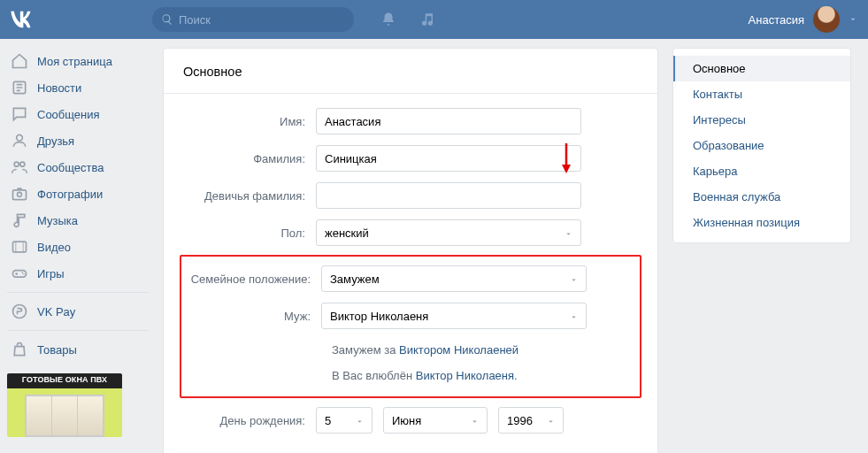 Image resolution: width=868 pixels, height=453 pixels. I want to click on music-note-icon, so click(427, 19).